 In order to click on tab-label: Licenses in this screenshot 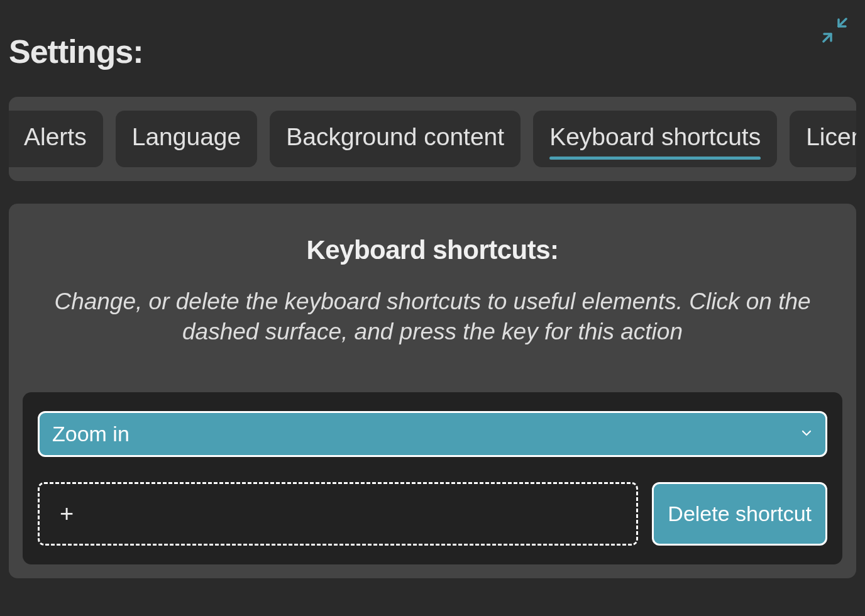, I will do `click(831, 137)`.